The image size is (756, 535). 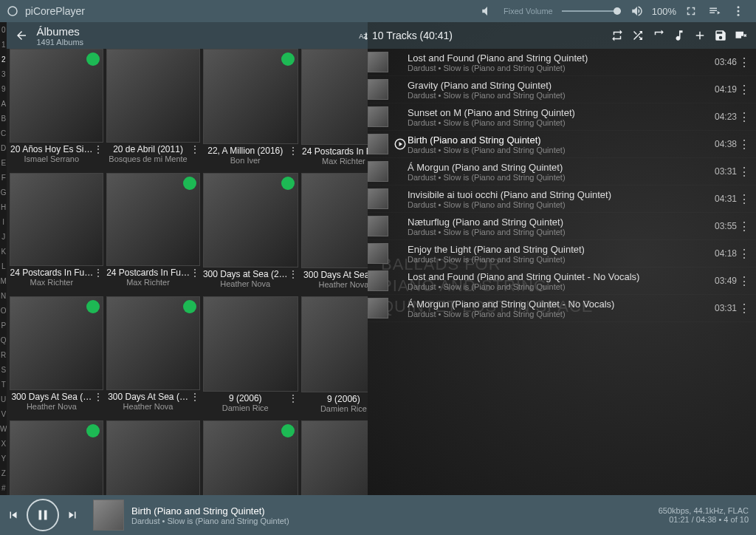 I want to click on alpha-U: U, so click(x=3, y=399).